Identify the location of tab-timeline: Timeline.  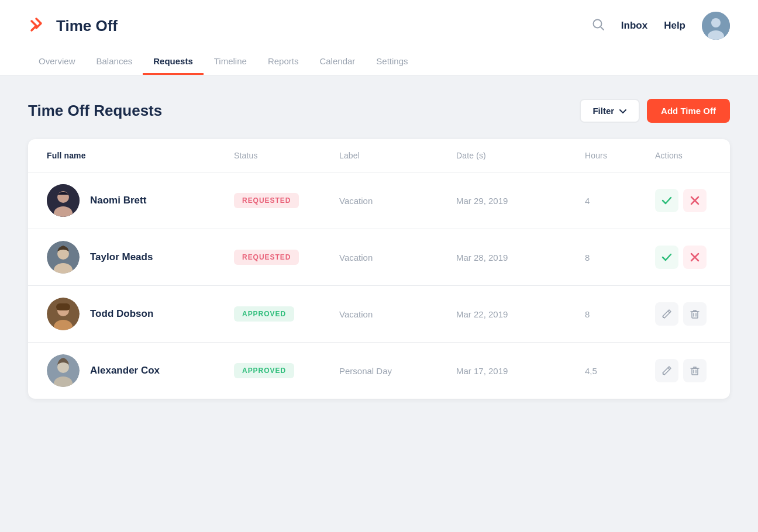
(230, 62).